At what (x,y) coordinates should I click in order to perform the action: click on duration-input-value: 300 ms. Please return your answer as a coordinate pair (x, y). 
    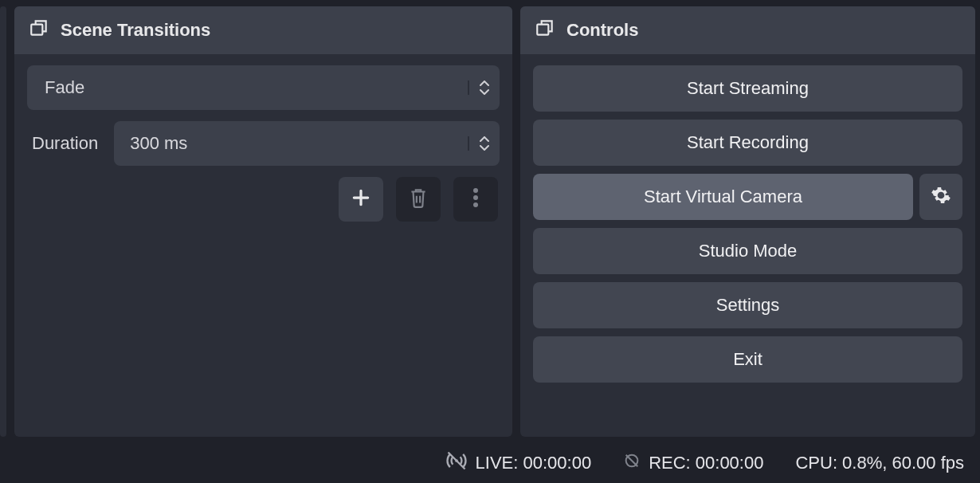
    Looking at the image, I should click on (291, 143).